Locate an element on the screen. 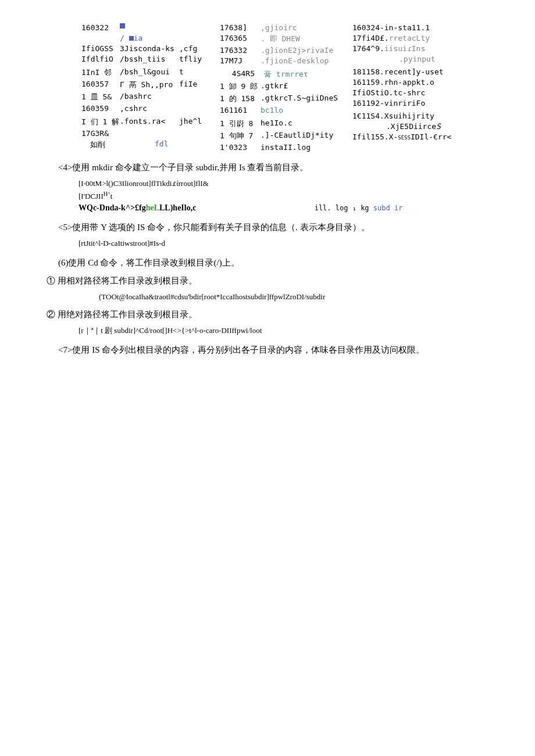 This screenshot has width=535, height=756. filename: 1€11S4.Xsuihijrity is located at coordinates (393, 116).